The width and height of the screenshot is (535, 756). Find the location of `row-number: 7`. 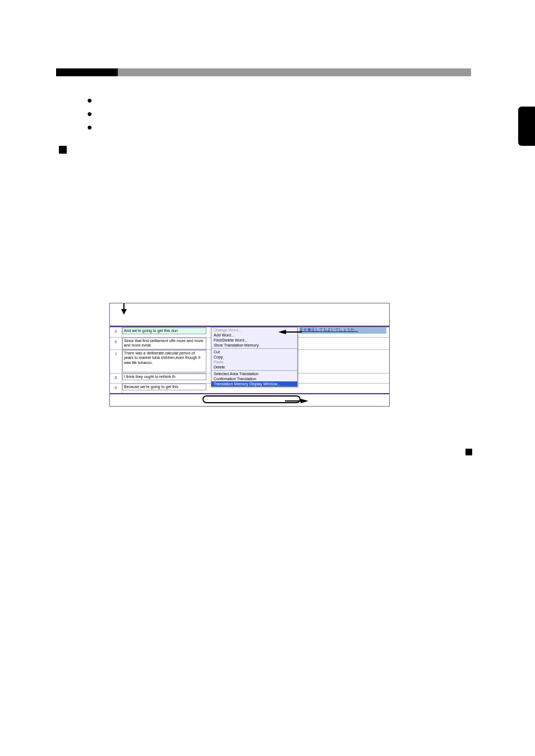

row-number: 7 is located at coordinates (116, 361).